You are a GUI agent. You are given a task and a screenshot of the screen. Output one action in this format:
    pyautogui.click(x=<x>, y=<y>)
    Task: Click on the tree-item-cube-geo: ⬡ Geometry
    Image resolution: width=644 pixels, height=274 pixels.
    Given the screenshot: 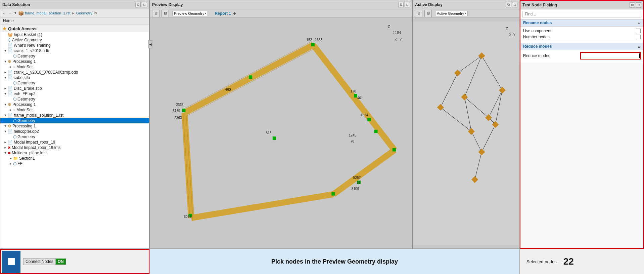 What is the action you would take?
    pyautogui.click(x=75, y=83)
    